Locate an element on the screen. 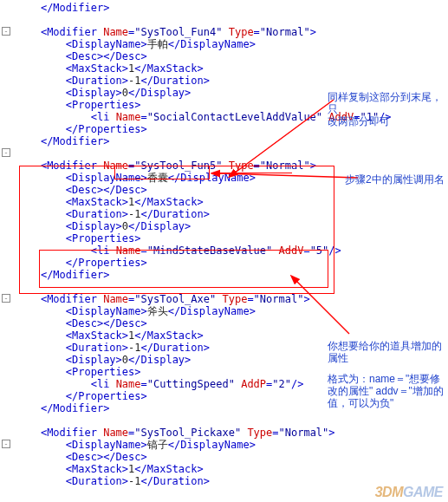 The height and width of the screenshot is (502, 448). annotation-prop: 你想要给你的道具增加的 属性 is located at coordinates (385, 352).